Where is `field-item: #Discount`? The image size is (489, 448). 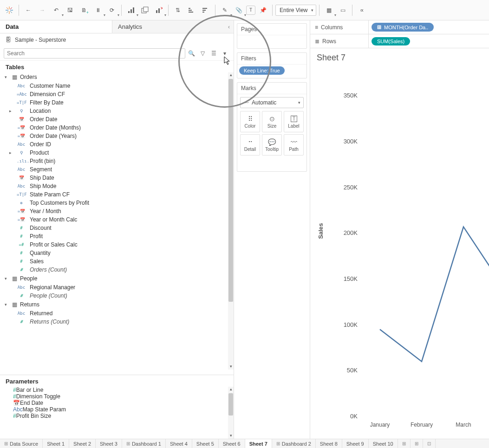 field-item: #Discount is located at coordinates (117, 228).